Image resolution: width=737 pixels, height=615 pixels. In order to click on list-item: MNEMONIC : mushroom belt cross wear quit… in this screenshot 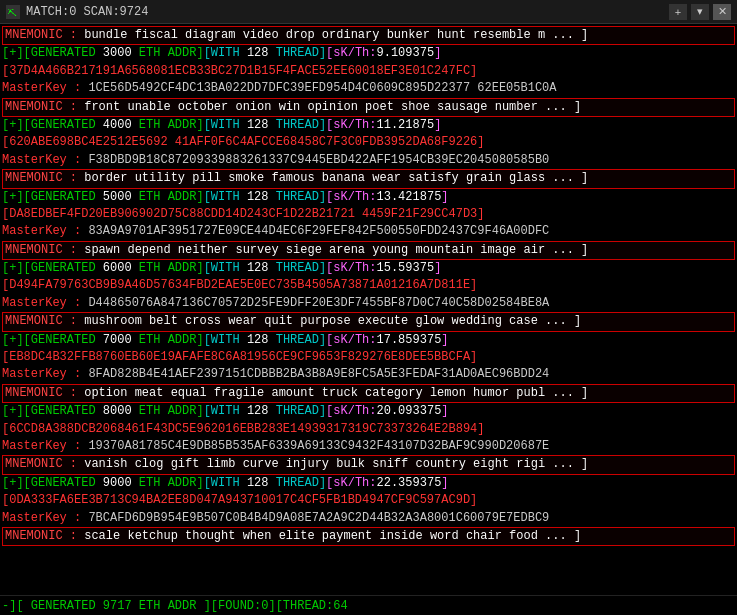, I will do `click(368, 322)`.